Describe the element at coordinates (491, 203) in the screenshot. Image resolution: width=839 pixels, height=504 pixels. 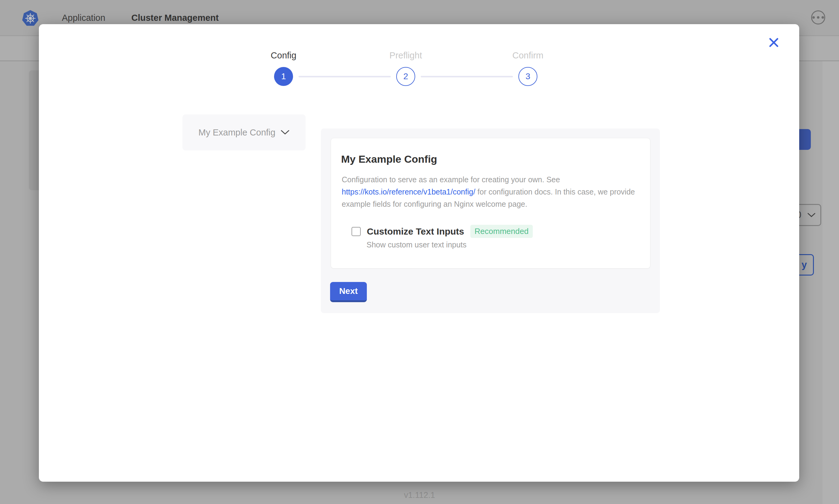
I see `config-group-card: My Example Config Configuration to serve…` at that location.